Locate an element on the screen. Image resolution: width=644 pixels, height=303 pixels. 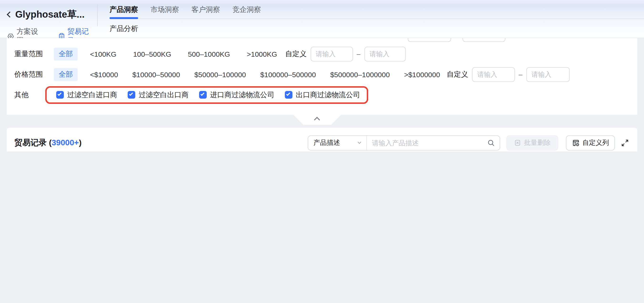
search-input is located at coordinates (427, 143).